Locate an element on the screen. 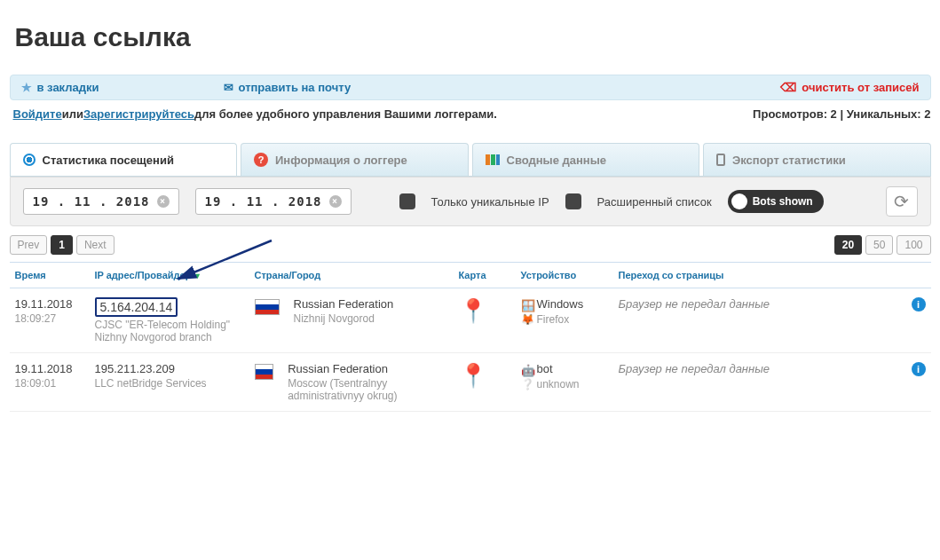  row-provider: LLC netBridge Services is located at coordinates (170, 383).